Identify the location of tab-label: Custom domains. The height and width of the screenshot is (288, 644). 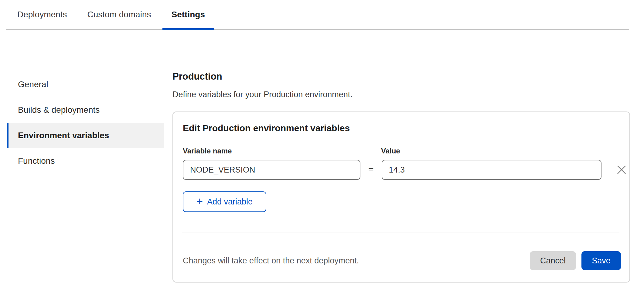
(119, 15).